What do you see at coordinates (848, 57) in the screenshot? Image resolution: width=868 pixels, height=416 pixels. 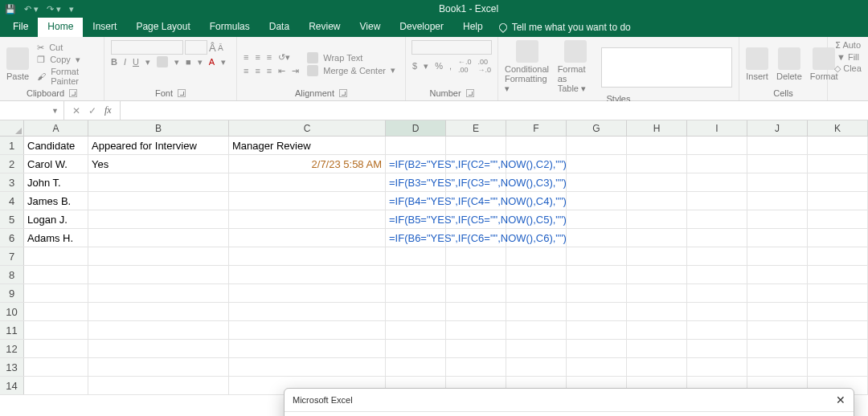 I see `fill-button: ▼ Fill` at bounding box center [848, 57].